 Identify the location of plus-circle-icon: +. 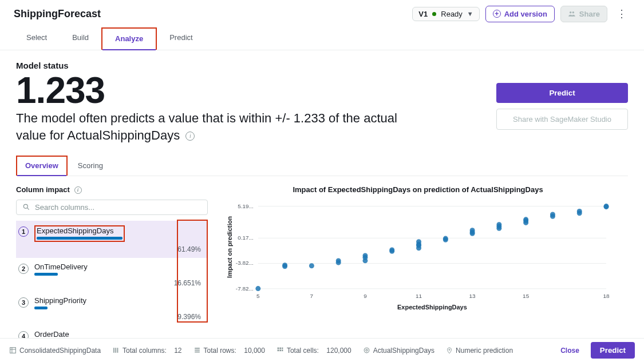
(497, 14).